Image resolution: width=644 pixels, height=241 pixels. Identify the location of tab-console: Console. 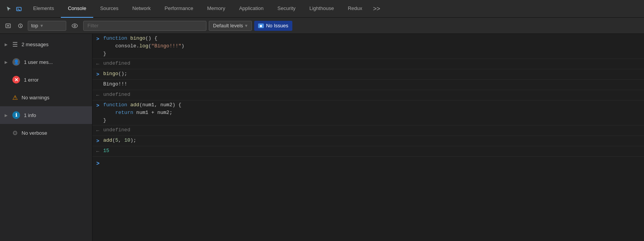
(77, 9).